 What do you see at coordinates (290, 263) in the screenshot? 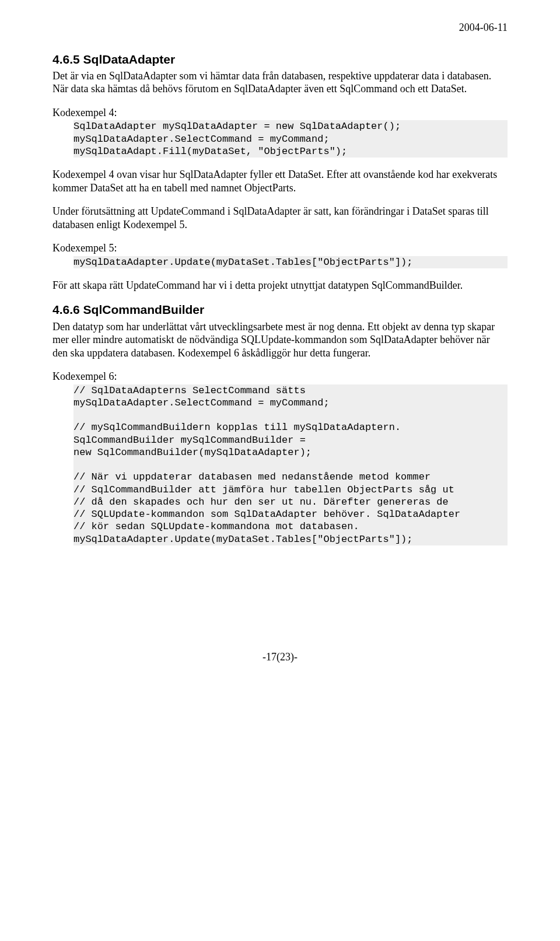
I see `code-block-5: mySqlDataAdapter.Update(myDataSet.Tables…` at bounding box center [290, 263].